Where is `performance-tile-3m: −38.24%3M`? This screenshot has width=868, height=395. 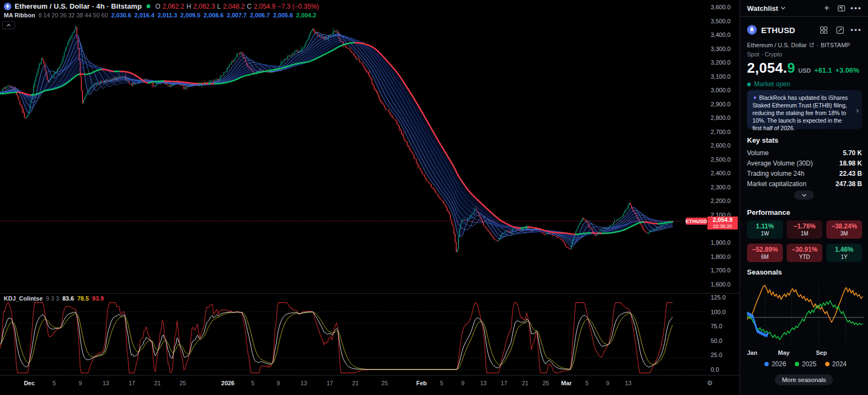 performance-tile-3m: −38.24%3M is located at coordinates (844, 230).